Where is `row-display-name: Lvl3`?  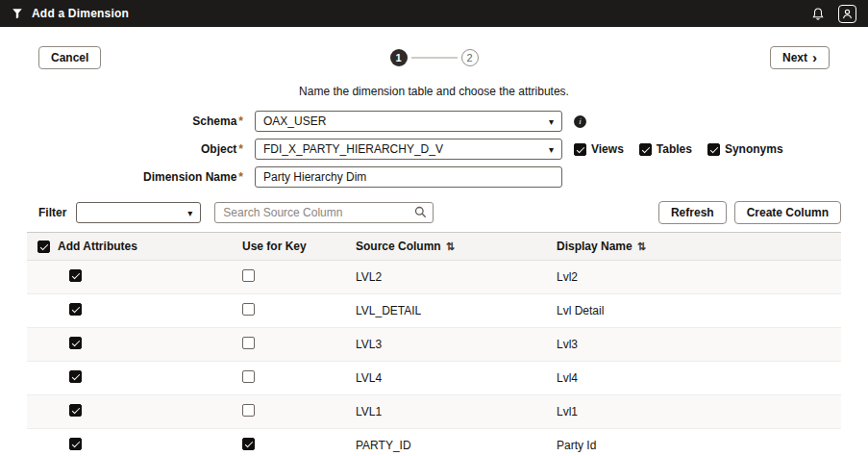
row-display-name: Lvl3 is located at coordinates (699, 344).